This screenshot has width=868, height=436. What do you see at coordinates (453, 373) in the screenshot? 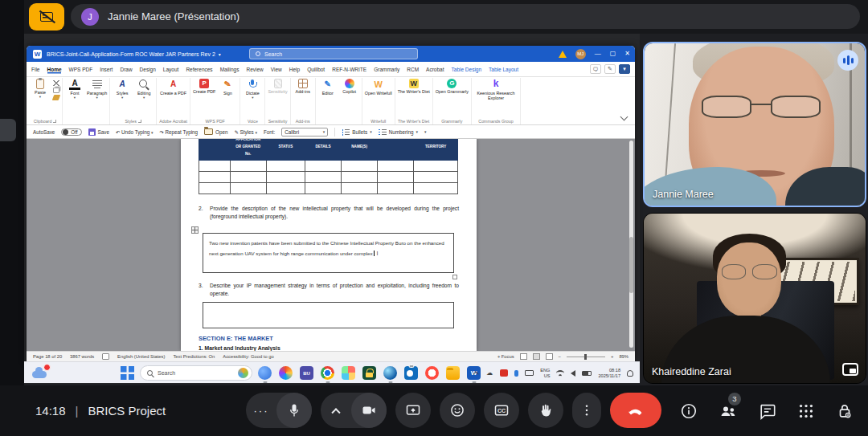
I see `file-explorer-taskbar-icon` at bounding box center [453, 373].